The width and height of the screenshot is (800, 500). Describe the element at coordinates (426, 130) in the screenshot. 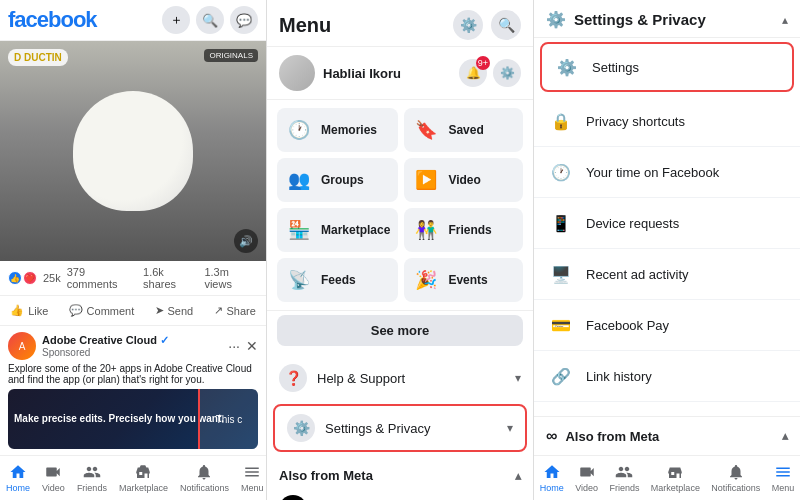

I see `saved-icon: 🔖` at that location.